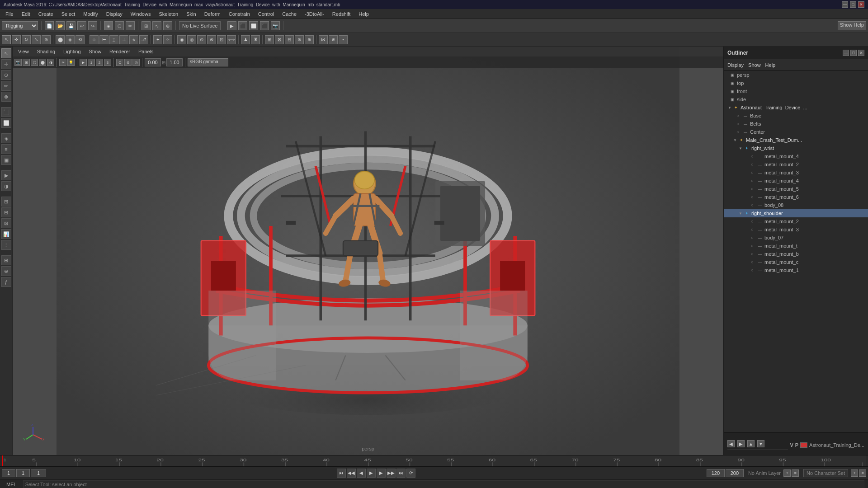  What do you see at coordinates (34, 62) in the screenshot?
I see `vp-wire-icon: ⬡` at bounding box center [34, 62].